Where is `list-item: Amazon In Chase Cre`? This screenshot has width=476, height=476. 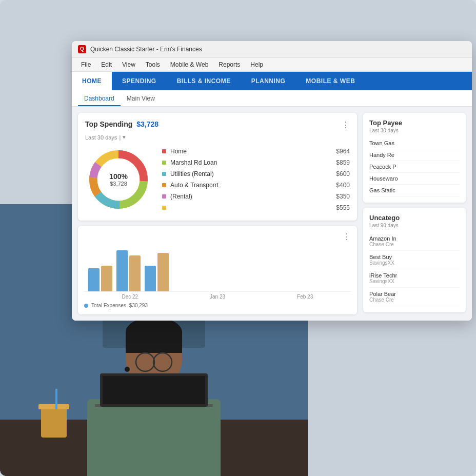
list-item: Amazon In Chase Cre is located at coordinates (414, 242).